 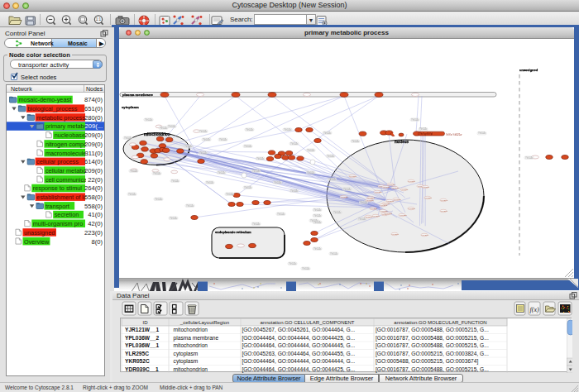 I want to click on svg-text: primary metabo, so click(x=66, y=126).